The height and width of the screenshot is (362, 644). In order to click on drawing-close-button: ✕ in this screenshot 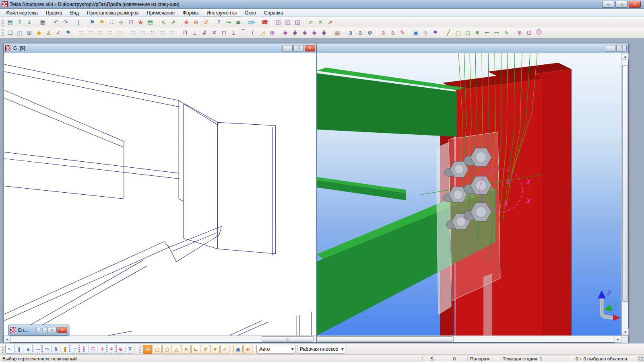, I will do `click(310, 48)`.